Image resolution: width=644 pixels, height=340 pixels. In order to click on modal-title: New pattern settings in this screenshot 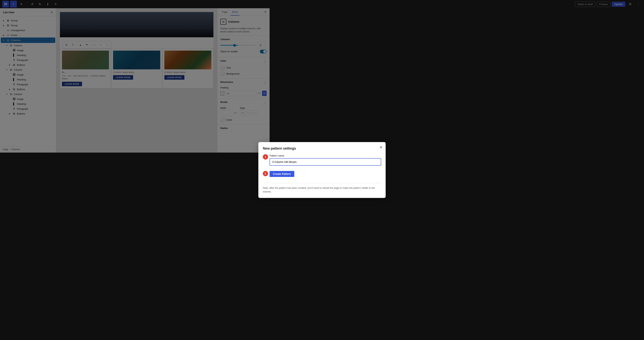, I will do `click(266, 148)`.